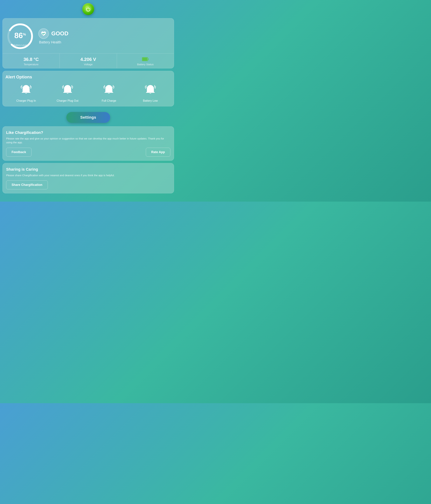 This screenshot has width=431, height=504. What do you see at coordinates (88, 176) in the screenshot?
I see `share-description: Please share Chargification with your ne…` at bounding box center [88, 176].